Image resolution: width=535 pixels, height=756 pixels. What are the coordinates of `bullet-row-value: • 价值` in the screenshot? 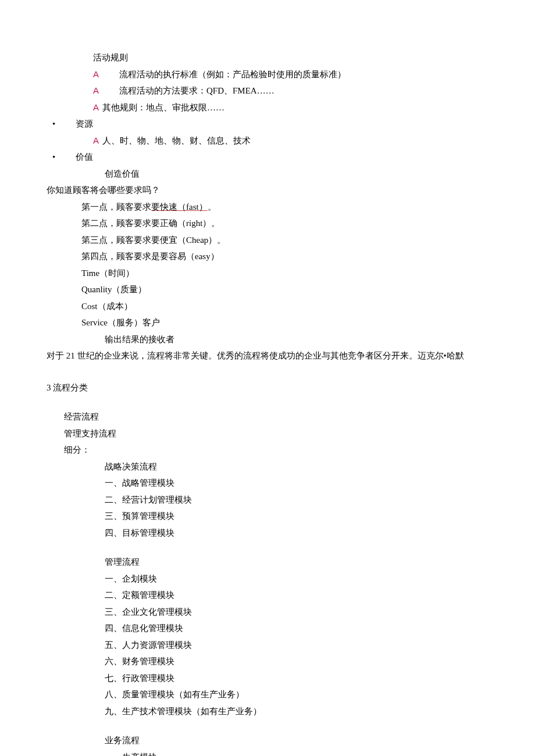 It's located at (268, 157).